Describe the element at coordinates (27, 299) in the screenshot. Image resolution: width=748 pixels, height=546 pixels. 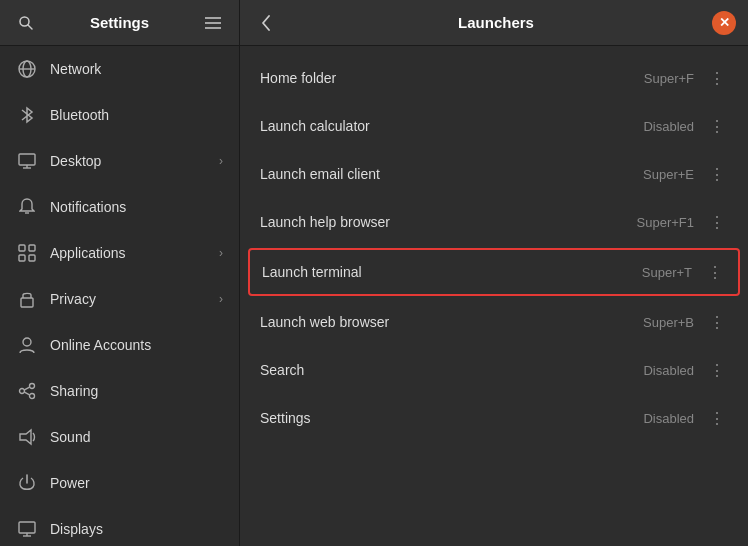
I see `privacy-icon` at that location.